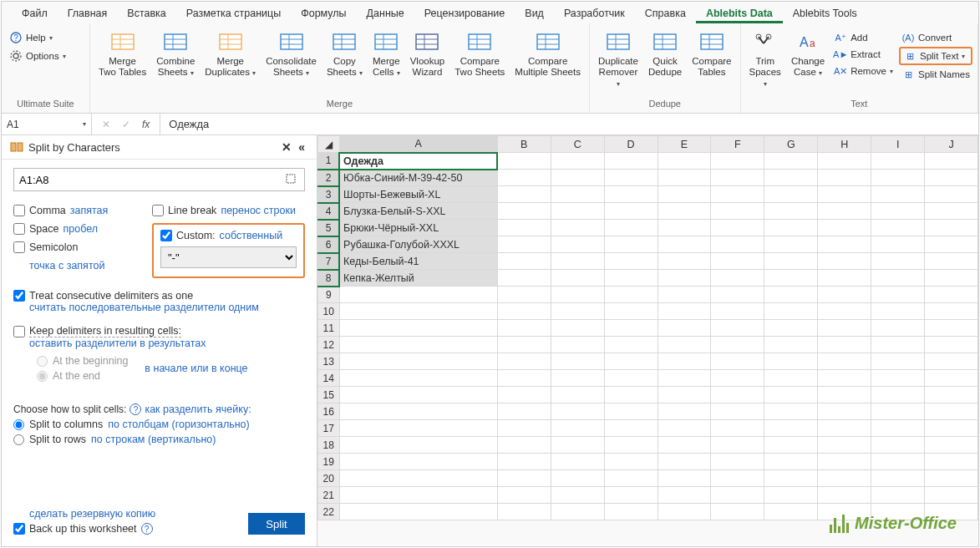  I want to click on linebreak-checkbox: Line break перенос строки, so click(229, 211).